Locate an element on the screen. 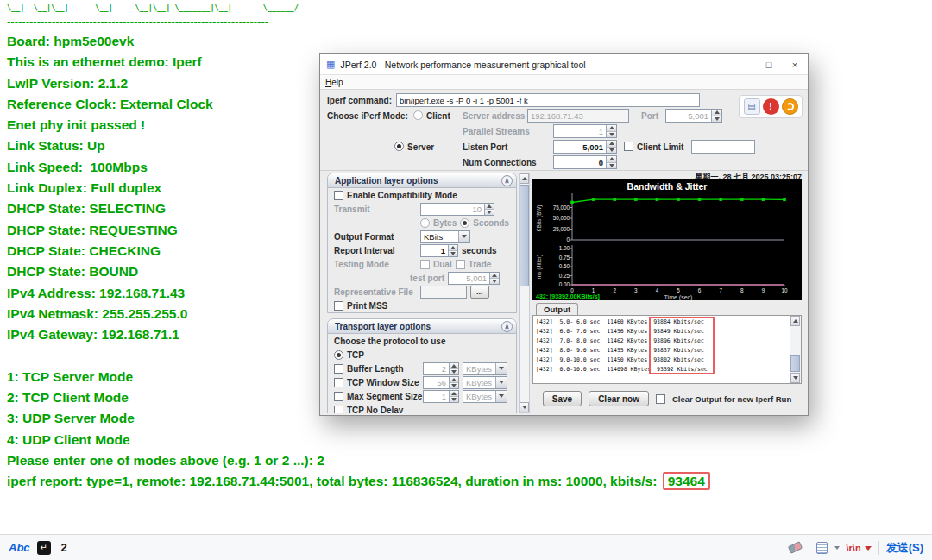 This screenshot has width=932, height=560. report-interval-label: Report Interval is located at coordinates (375, 250).